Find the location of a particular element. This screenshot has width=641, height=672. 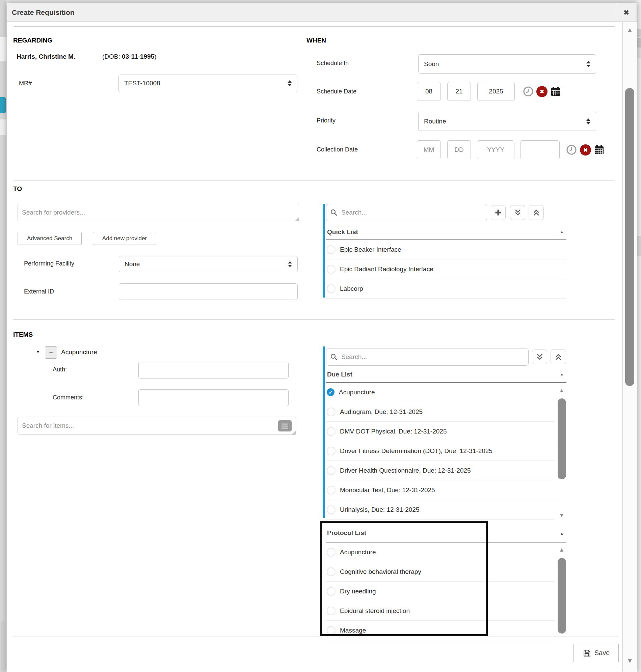

auth-field is located at coordinates (214, 370).